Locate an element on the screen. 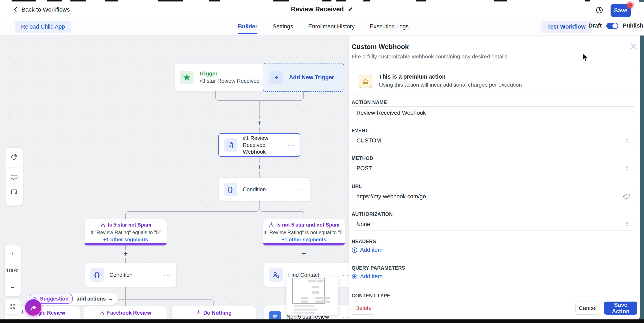 The width and height of the screenshot is (644, 323). toggle-knob is located at coordinates (615, 26).